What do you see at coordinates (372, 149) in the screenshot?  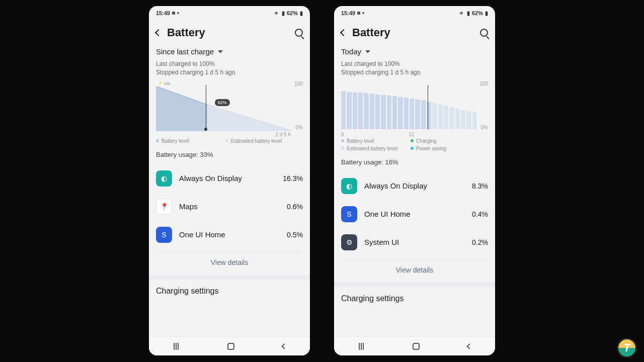 I see `legend-label: Estimated battery level` at bounding box center [372, 149].